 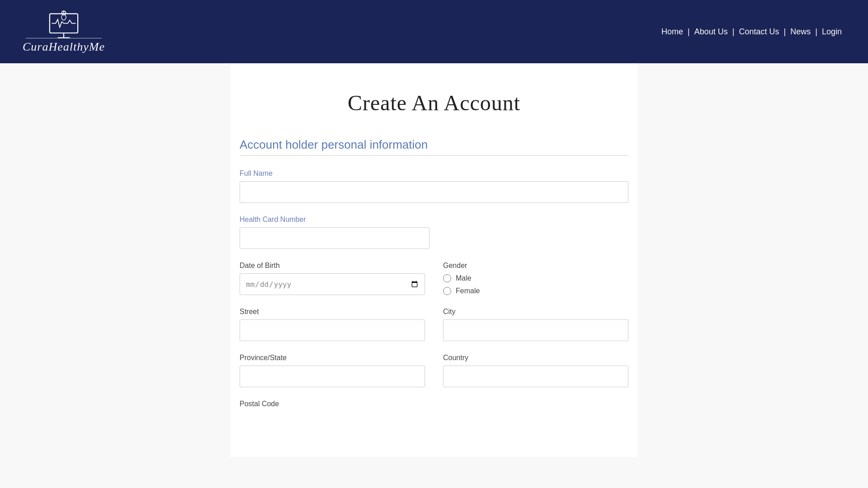 I want to click on gender-options: Male Female, so click(x=536, y=285).